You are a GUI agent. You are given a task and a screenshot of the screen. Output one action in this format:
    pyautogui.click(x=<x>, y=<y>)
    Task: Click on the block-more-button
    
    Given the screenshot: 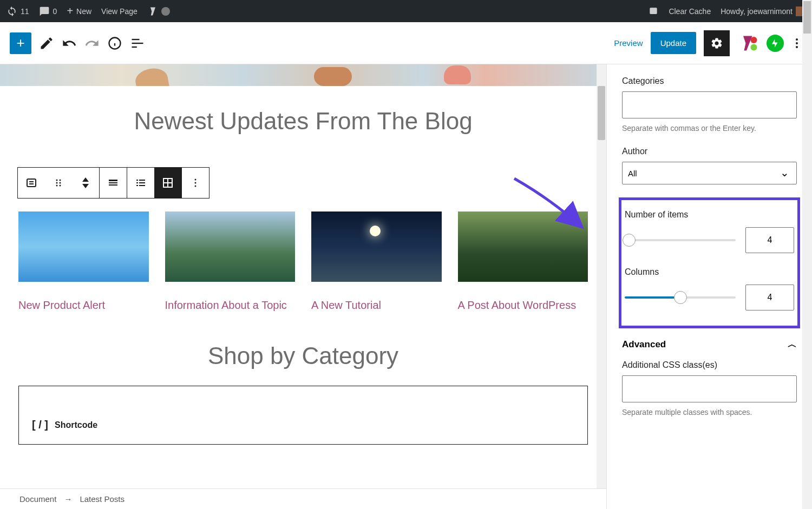 What is the action you would take?
    pyautogui.click(x=195, y=183)
    